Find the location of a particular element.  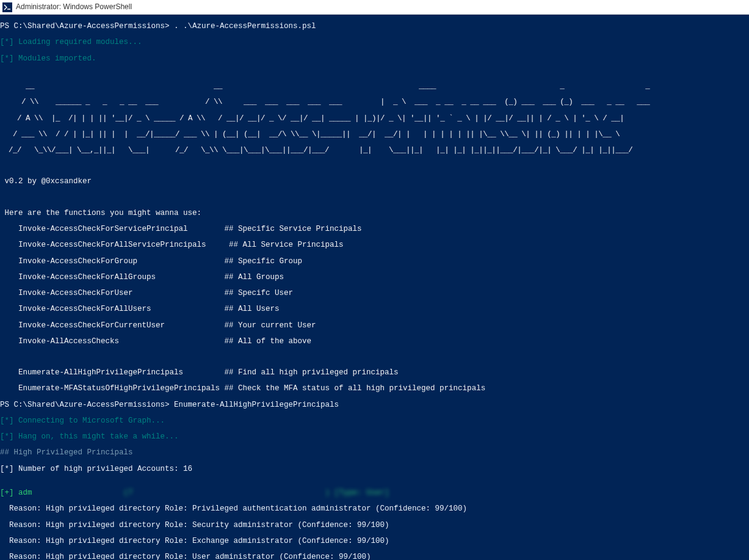

fn-10: Enumerate-MFAStatusOfHighPrivilegePrinci… is located at coordinates (375, 388).